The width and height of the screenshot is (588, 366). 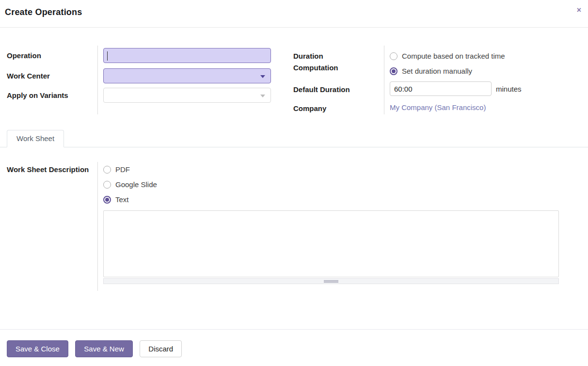 I want to click on radio-option: Text, so click(x=346, y=200).